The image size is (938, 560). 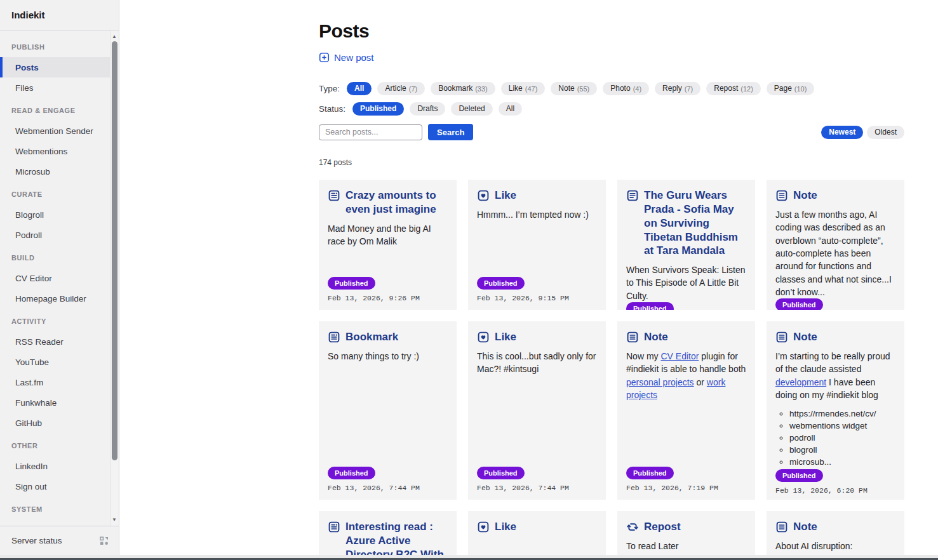 I want to click on scroll-up-icon: ▲, so click(x=114, y=37).